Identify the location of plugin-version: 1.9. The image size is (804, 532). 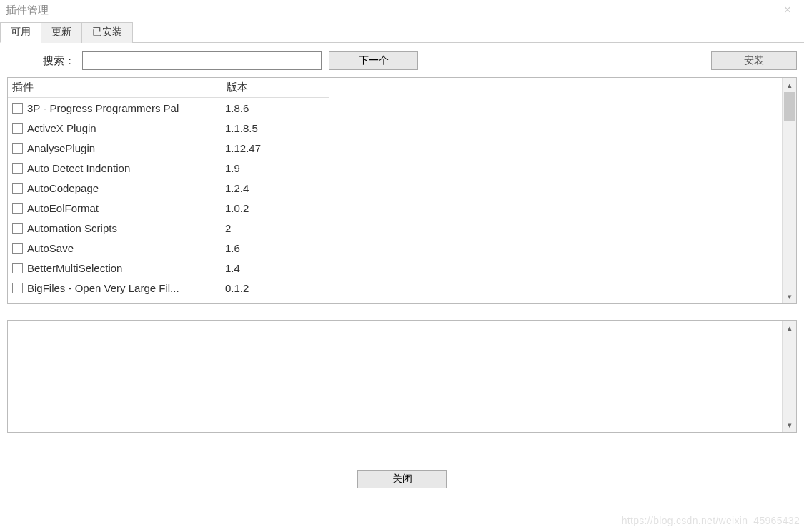
(276, 169).